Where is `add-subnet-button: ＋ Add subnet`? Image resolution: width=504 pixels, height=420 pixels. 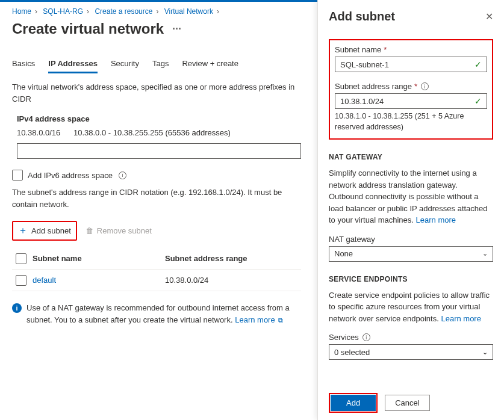 add-subnet-button: ＋ Add subnet is located at coordinates (45, 231).